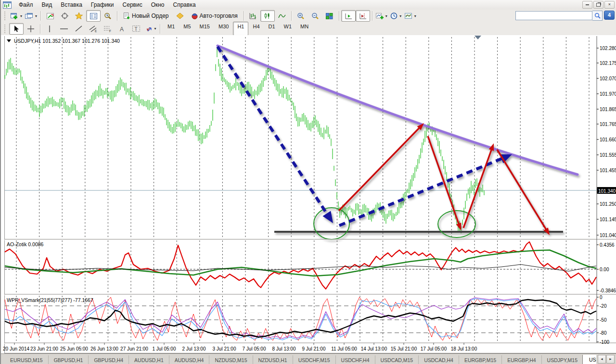 Image resolution: width=616 pixels, height=364 pixels. What do you see at coordinates (180, 16) in the screenshot?
I see `metaeditor-button` at bounding box center [180, 16].